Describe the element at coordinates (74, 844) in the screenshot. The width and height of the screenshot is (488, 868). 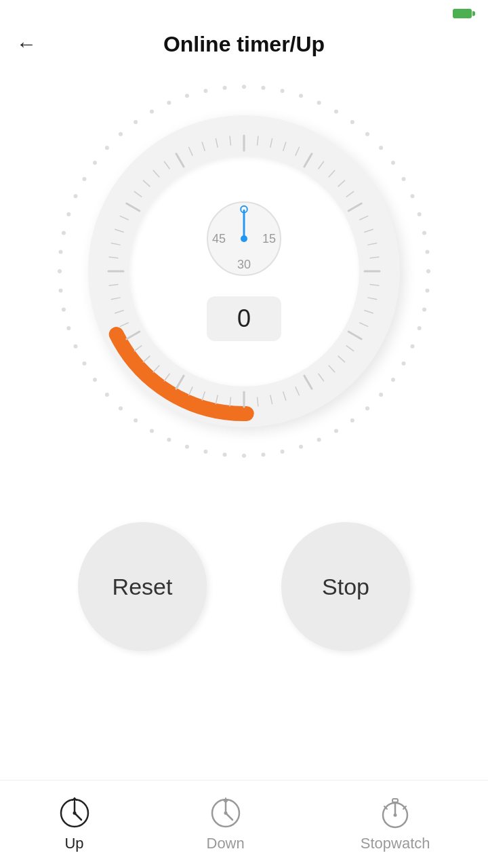
I see `tab-up-label: Up` at that location.